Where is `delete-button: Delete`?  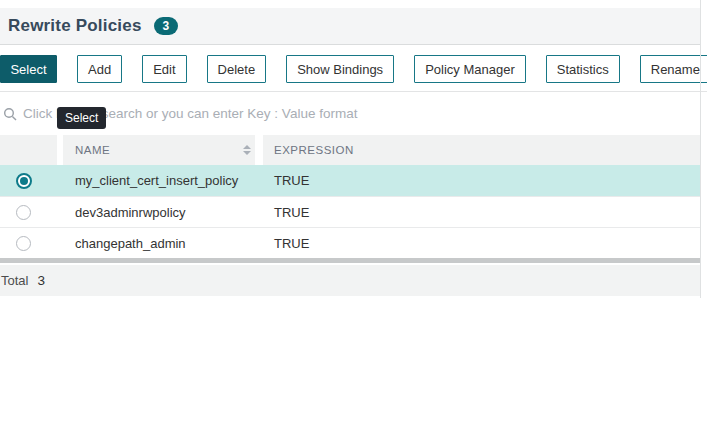 delete-button: Delete is located at coordinates (237, 69).